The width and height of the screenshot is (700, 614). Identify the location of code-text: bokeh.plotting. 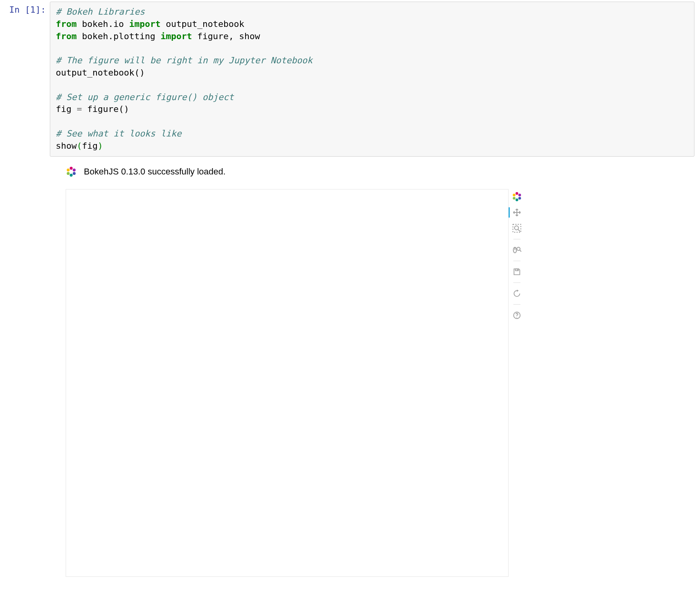
(119, 36).